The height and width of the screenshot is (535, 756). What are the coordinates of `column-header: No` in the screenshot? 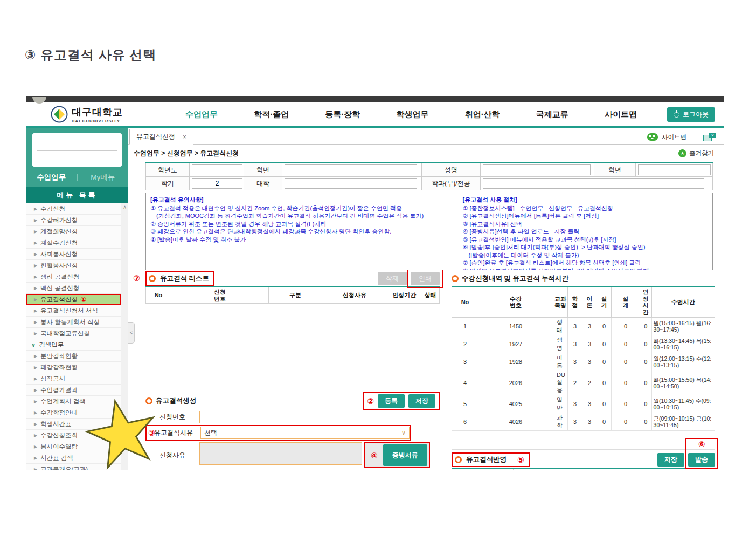 It's located at (466, 302).